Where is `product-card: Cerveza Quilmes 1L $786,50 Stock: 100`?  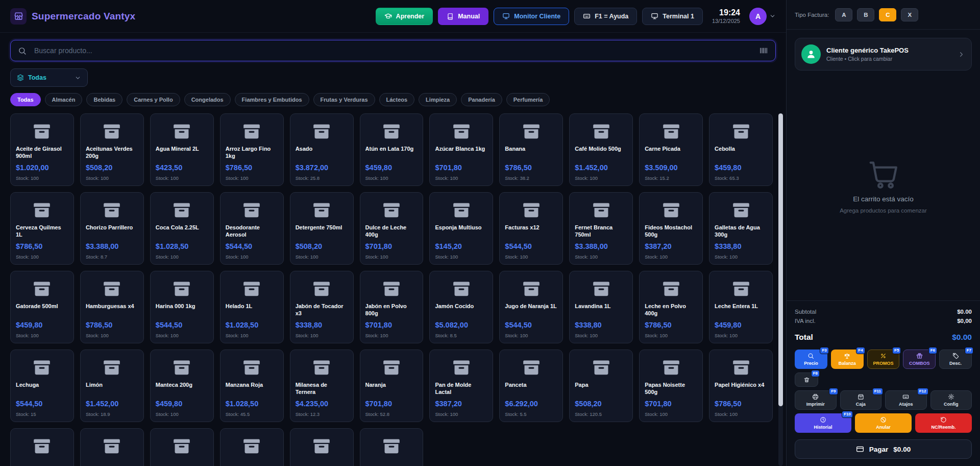
product-card: Cerveza Quilmes 1L $786,50 Stock: 100 is located at coordinates (42, 228).